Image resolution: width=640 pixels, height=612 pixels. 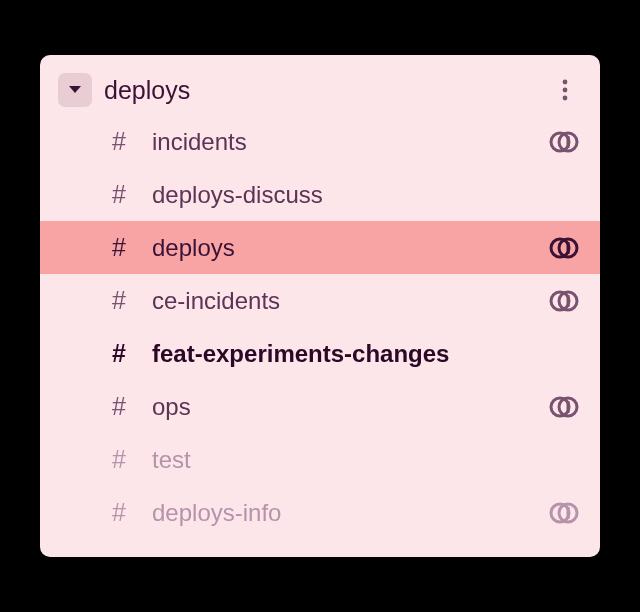 What do you see at coordinates (320, 300) in the screenshot?
I see `channel-item: #ce-incidents` at bounding box center [320, 300].